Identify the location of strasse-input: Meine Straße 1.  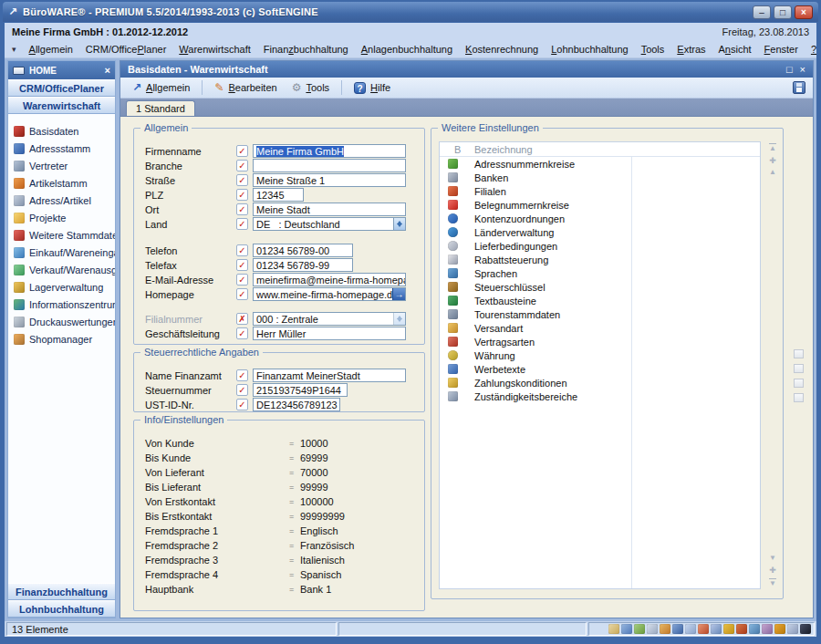
(329, 181).